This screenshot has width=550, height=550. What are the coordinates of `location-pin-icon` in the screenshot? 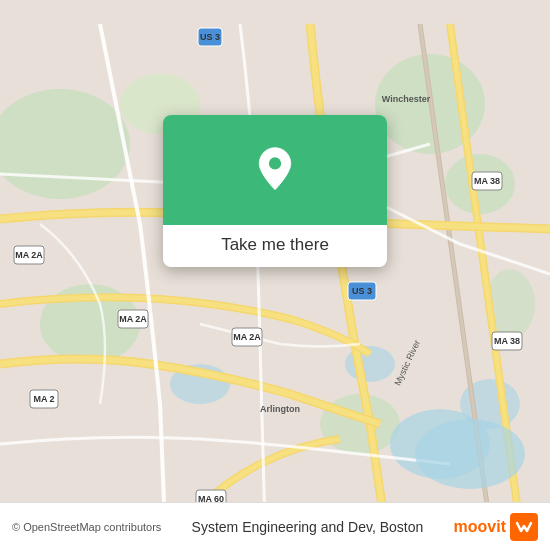 It's located at (275, 170).